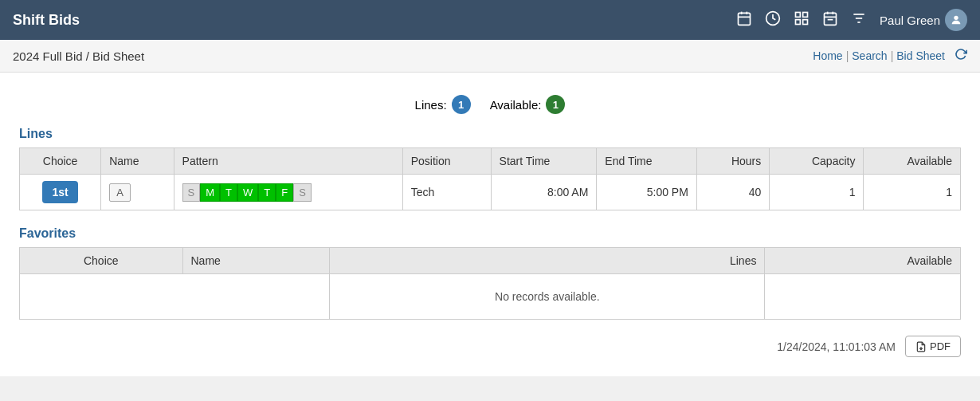 The width and height of the screenshot is (980, 401). What do you see at coordinates (961, 56) in the screenshot?
I see `refresh-icon` at bounding box center [961, 56].